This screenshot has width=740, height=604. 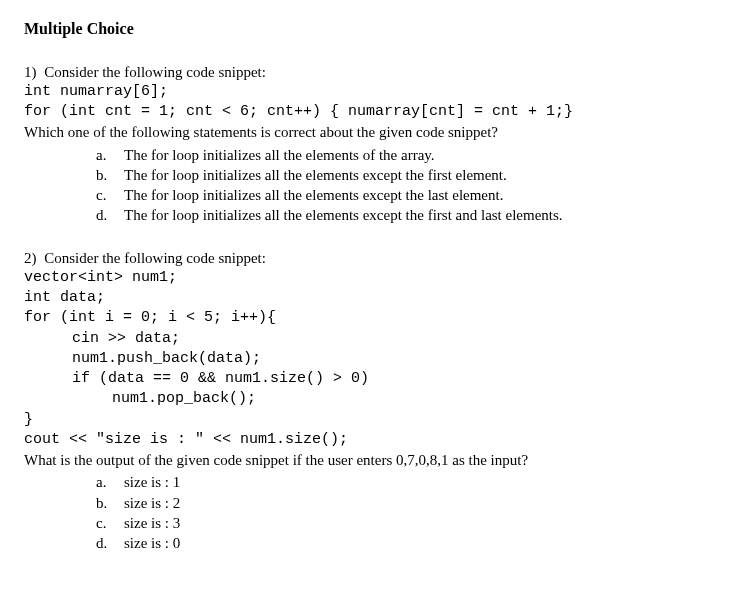 What do you see at coordinates (370, 258) in the screenshot?
I see `q2-stem-line: 2) Consider the following code snippet:` at bounding box center [370, 258].